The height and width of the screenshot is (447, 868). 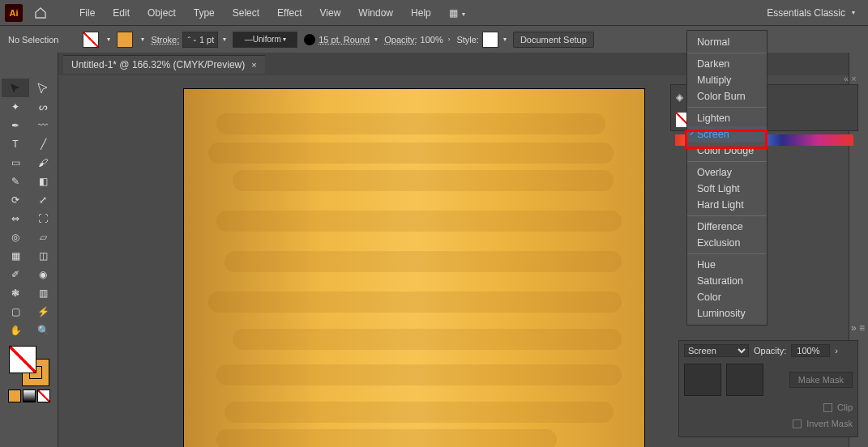 I want to click on opacity-value: 100%, so click(x=432, y=40).